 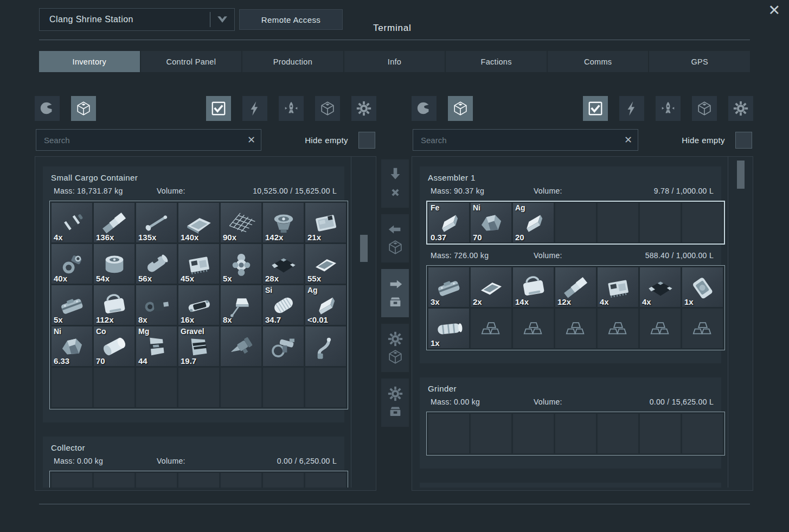 I want to click on inventory-item: Co70, so click(x=114, y=346).